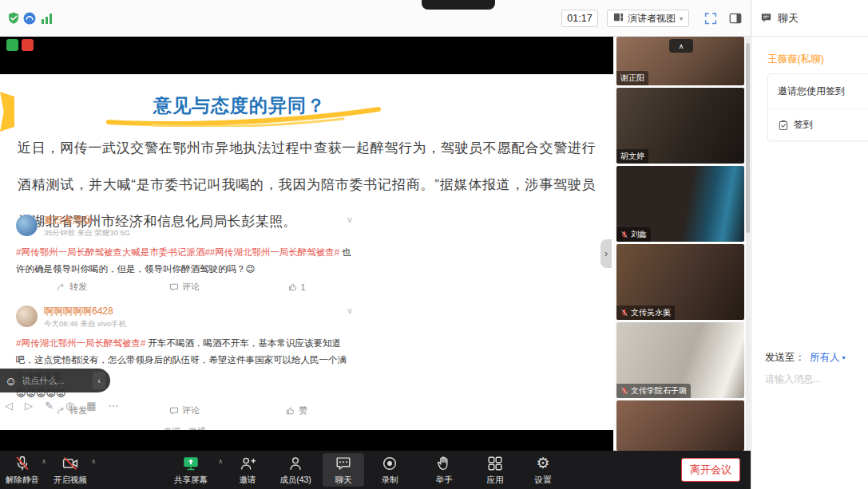 The image size is (868, 489). I want to click on video-strip-collapse-handle: ›, so click(606, 254).